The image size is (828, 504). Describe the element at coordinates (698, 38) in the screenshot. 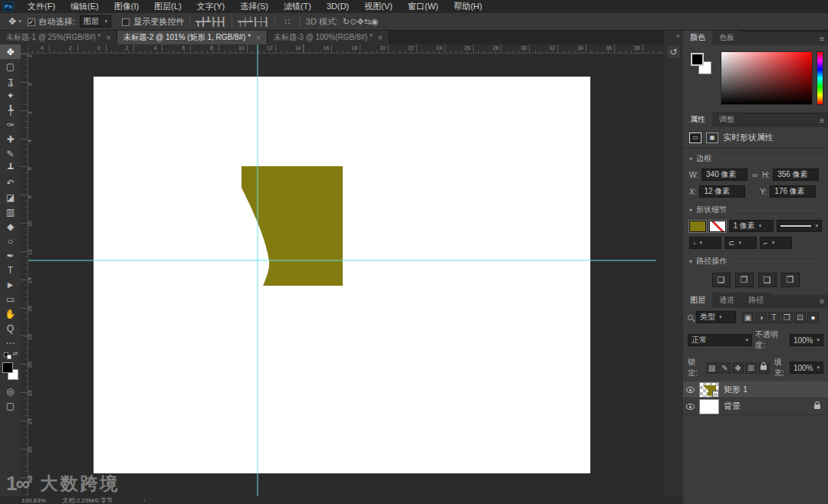

I see `tab-color: 颜色` at that location.